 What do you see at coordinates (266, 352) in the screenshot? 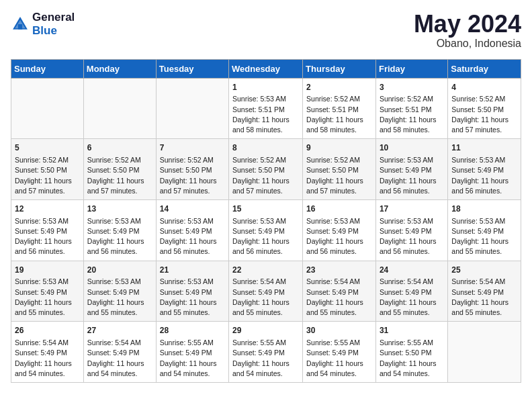
I see `week-row-5: 26Sunrise: 5:54 AM Sunset: 5:49 PM Dayli…` at bounding box center [266, 352].